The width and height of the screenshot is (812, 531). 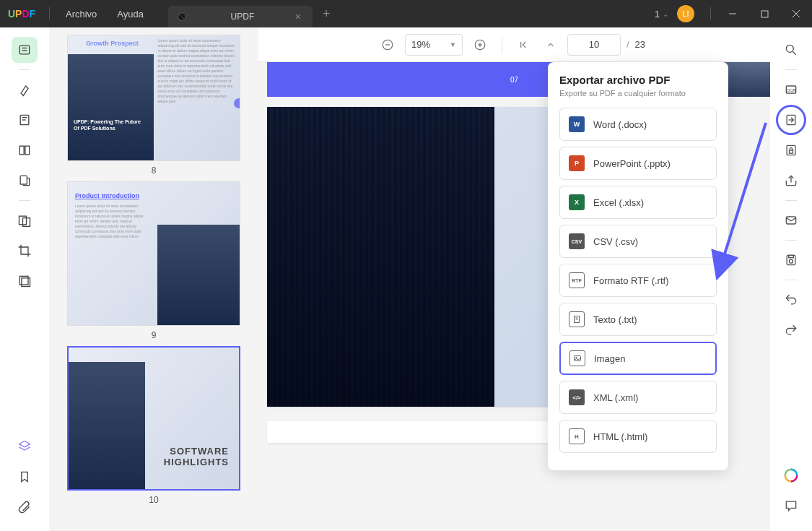 I want to click on export-rtf: RTF Formato RTF (.rtf), so click(x=638, y=280).